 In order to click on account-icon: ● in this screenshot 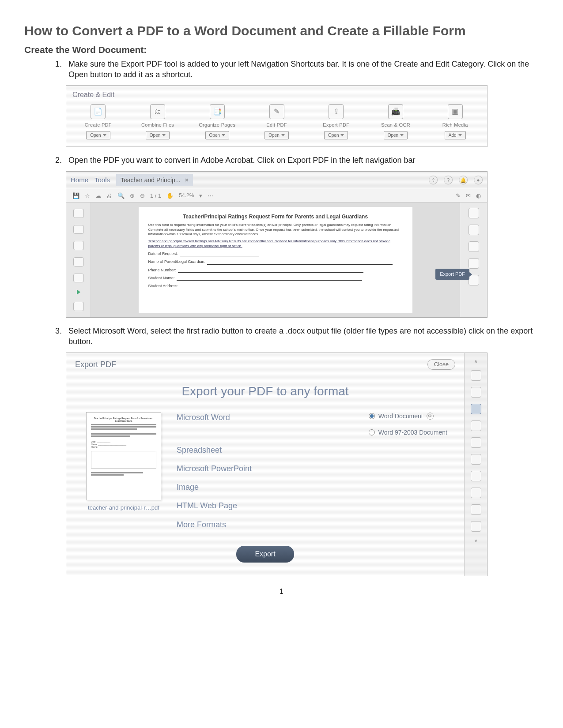, I will do `click(478, 180)`.